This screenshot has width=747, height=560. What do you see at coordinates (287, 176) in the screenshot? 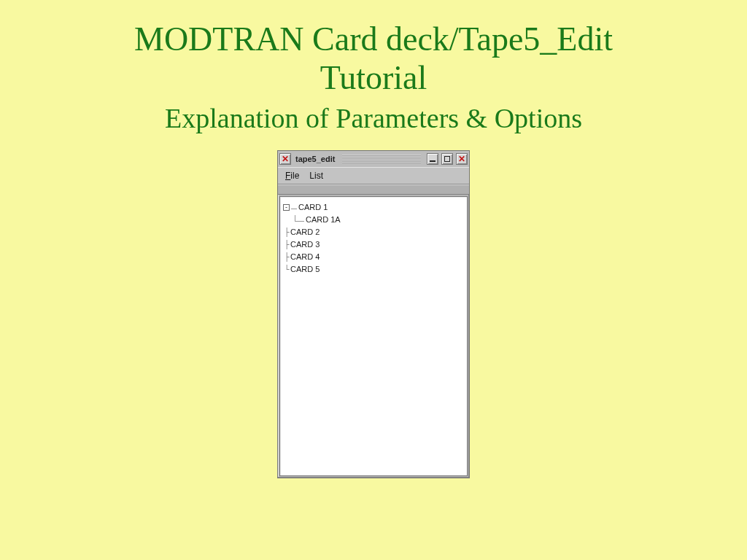
I see `menu-file-accel: F` at bounding box center [287, 176].